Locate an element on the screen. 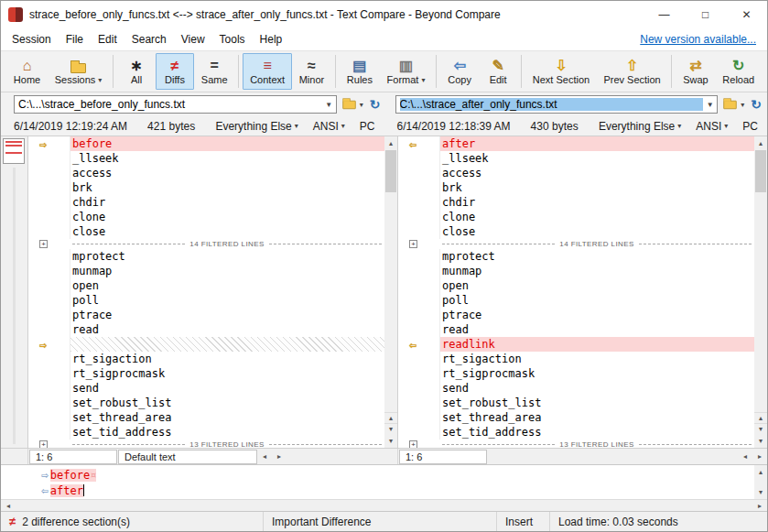  menu-item-search: Search is located at coordinates (149, 39).